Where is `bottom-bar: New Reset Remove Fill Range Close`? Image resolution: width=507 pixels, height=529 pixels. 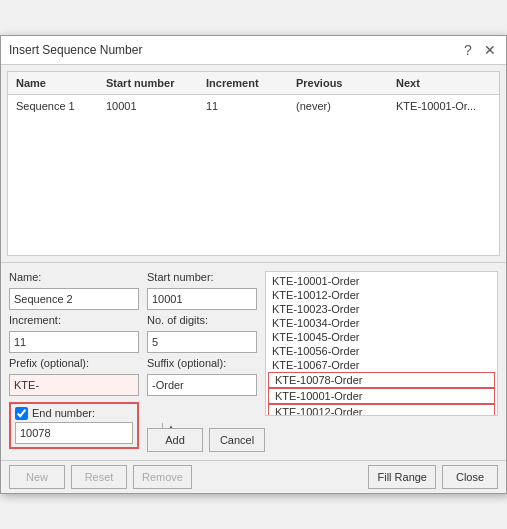 bottom-bar: New Reset Remove Fill Range Close is located at coordinates (254, 476).